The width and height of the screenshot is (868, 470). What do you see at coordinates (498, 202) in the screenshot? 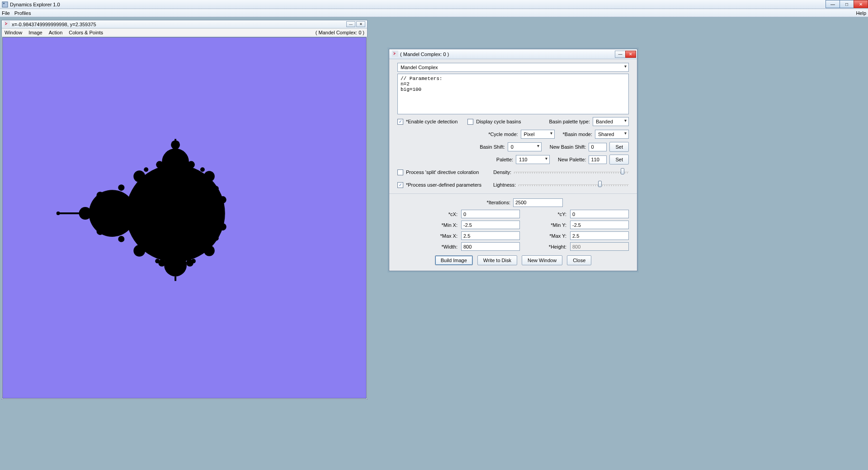
I see `iterations-label: *Iterations:` at bounding box center [498, 202].